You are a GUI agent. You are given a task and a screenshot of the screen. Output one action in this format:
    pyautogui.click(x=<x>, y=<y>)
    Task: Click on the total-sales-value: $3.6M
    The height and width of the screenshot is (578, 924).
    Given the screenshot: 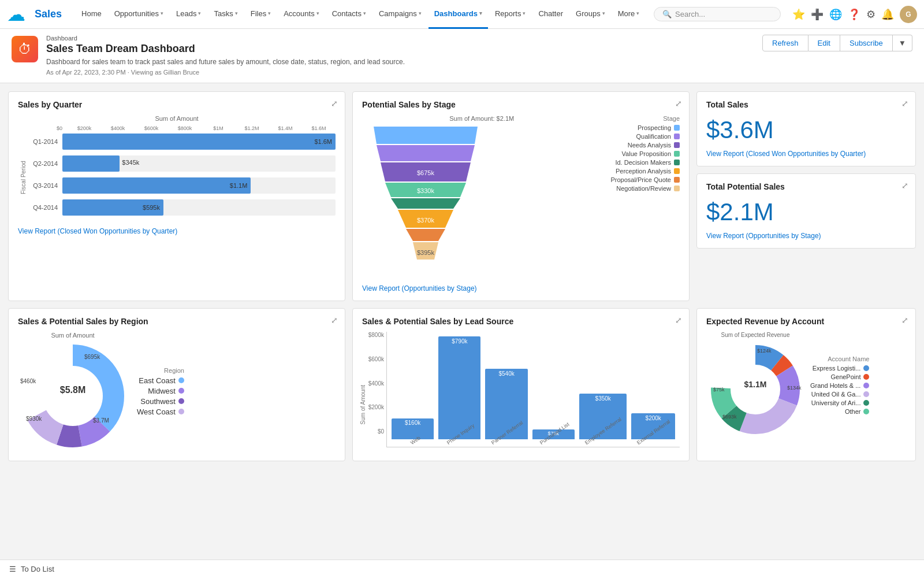 What is the action you would take?
    pyautogui.click(x=806, y=130)
    